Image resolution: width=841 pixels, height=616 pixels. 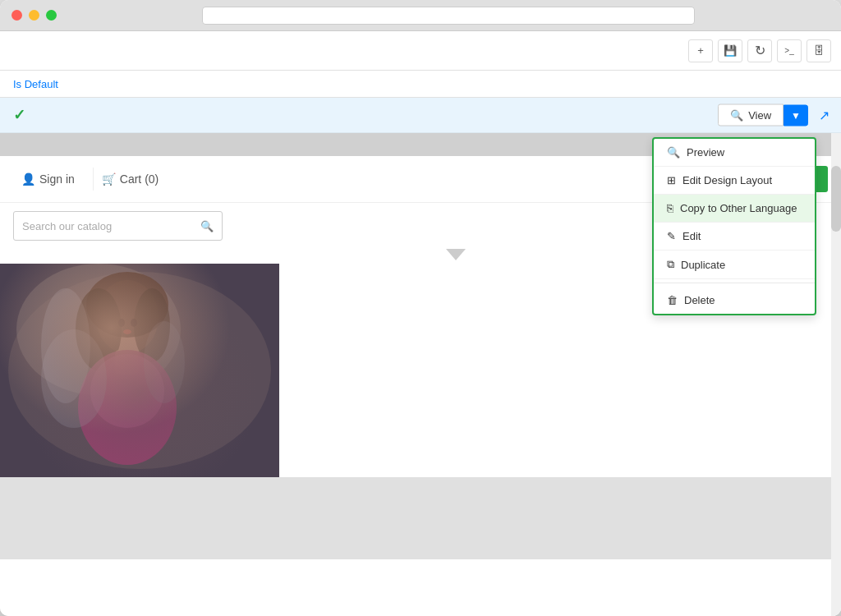 I want to click on edit-label: Edit, so click(x=692, y=237).